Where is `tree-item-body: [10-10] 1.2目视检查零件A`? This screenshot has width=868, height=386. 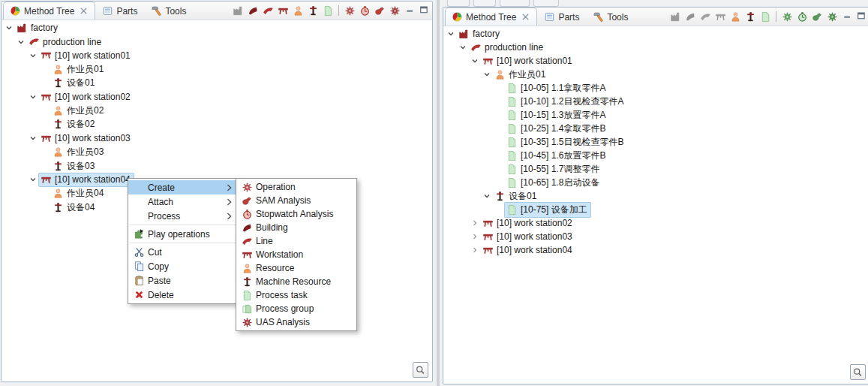 tree-item-body: [10-10] 1.2目视检查零件A is located at coordinates (566, 102).